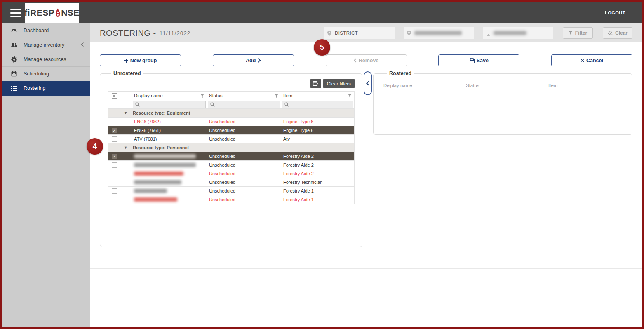 This screenshot has width=644, height=329. I want to click on row-item: Engine, Type 6, so click(318, 122).